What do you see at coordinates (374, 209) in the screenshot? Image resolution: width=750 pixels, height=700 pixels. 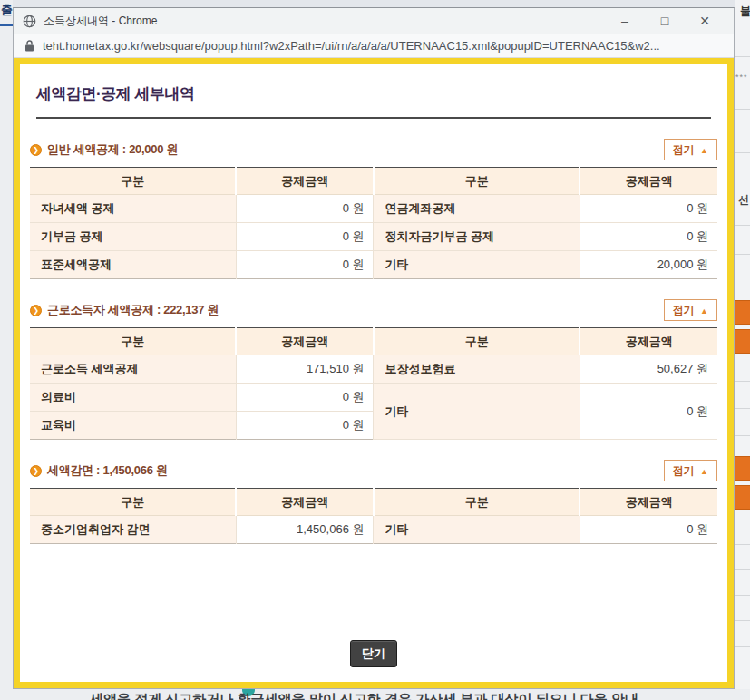 I see `table-row: 자녀세액 공제0 원연금계좌공제0 원` at bounding box center [374, 209].